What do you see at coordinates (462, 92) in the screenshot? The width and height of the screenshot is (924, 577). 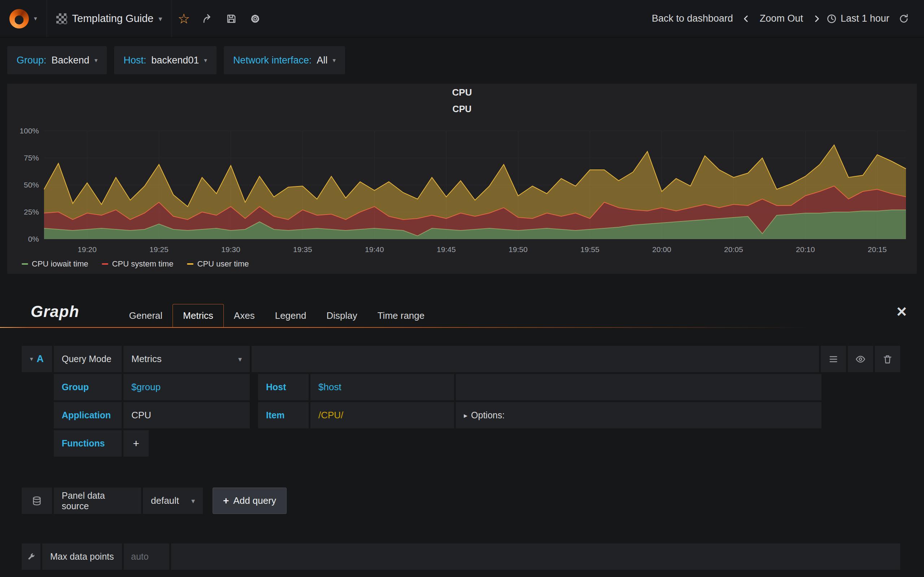 I see `panel-title: CPU` at bounding box center [462, 92].